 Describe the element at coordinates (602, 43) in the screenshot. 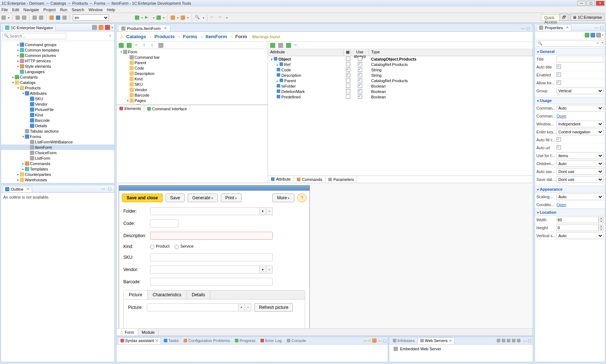

I see `props-search-drop-icon: ▾` at that location.